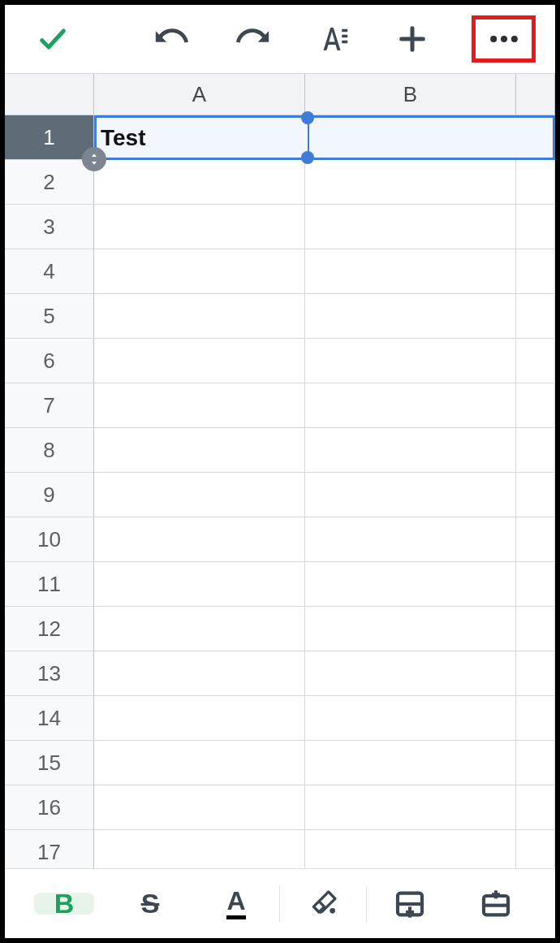 This screenshot has height=943, width=560. Describe the element at coordinates (503, 39) in the screenshot. I see `more-button` at that location.